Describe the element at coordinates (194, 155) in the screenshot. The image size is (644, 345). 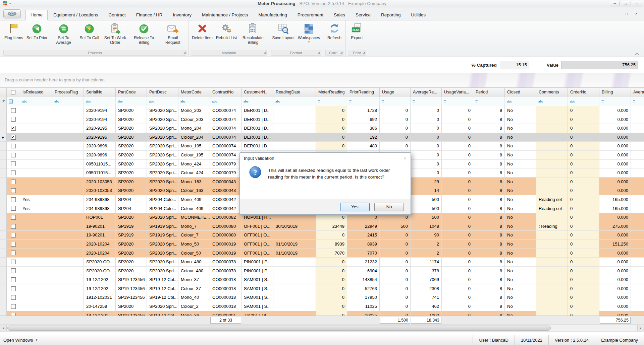
I see `cell-meterCode: Colour_195` at that location.